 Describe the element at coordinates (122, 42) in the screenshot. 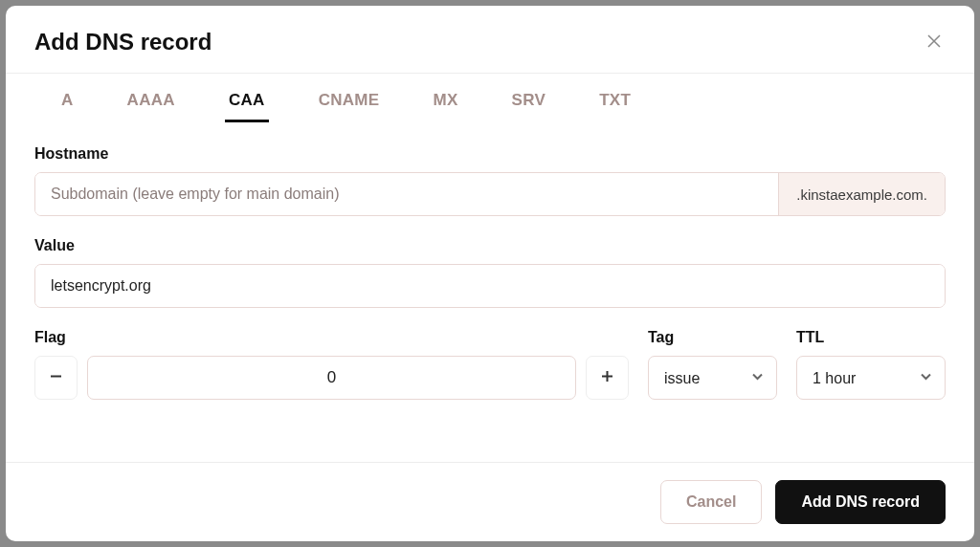

I see `modal-title: Add DNS record` at that location.